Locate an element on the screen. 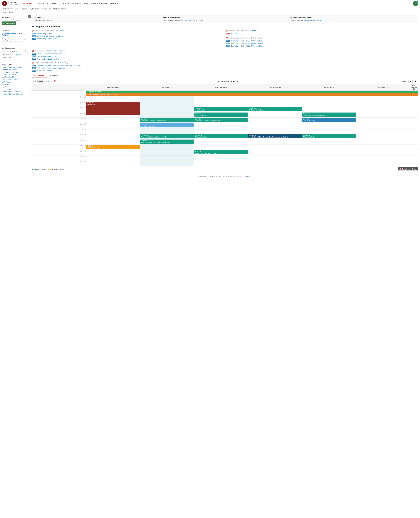 This screenshot has height=518, width=420. curriculum-more-link: [more...] is located at coordinates (62, 51).